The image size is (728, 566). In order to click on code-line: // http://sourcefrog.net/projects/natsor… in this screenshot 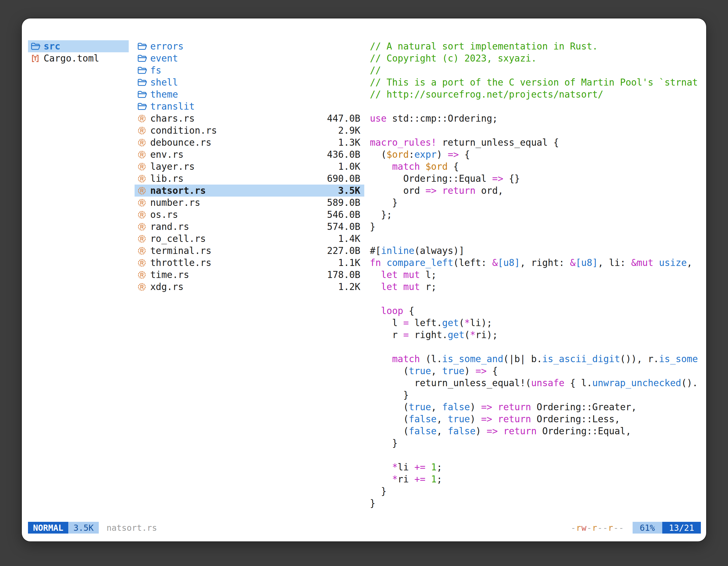, I will do `click(535, 94)`.